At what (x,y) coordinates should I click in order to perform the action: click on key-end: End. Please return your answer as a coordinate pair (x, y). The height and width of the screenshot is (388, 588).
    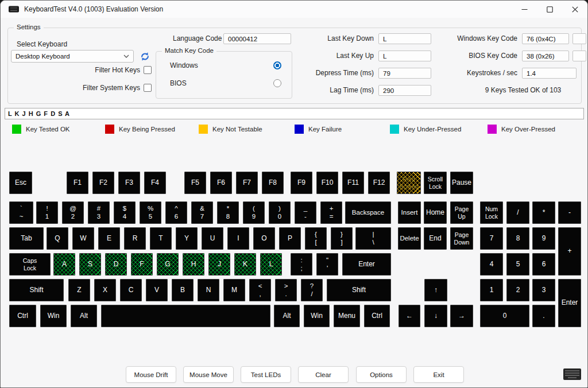
    Looking at the image, I should click on (435, 239).